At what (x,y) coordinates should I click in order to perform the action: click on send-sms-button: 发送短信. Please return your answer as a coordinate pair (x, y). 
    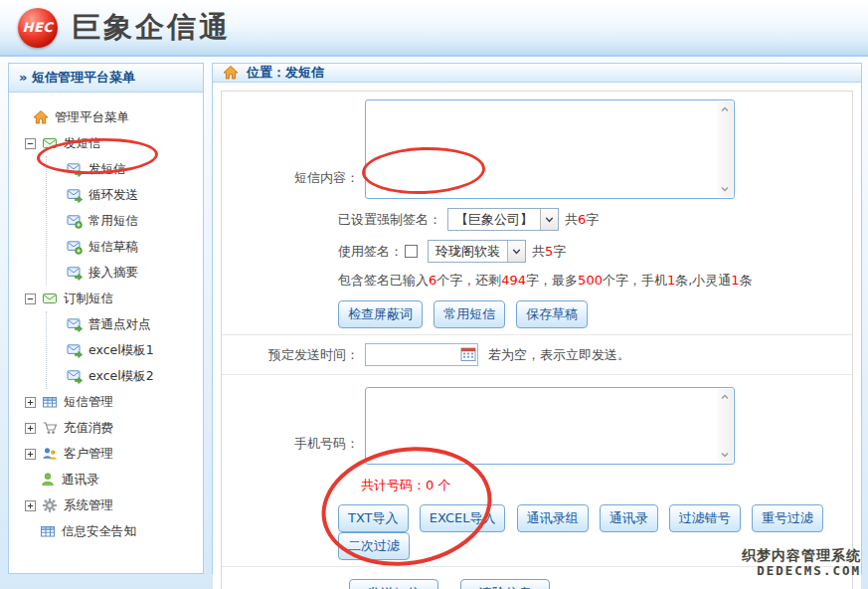
    Looking at the image, I should click on (394, 584).